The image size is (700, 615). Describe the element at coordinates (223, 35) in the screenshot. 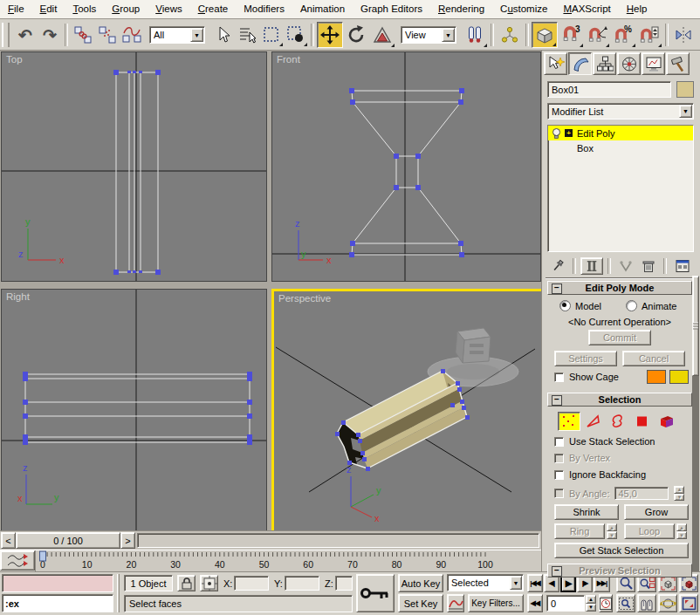

I see `select-object-button` at that location.